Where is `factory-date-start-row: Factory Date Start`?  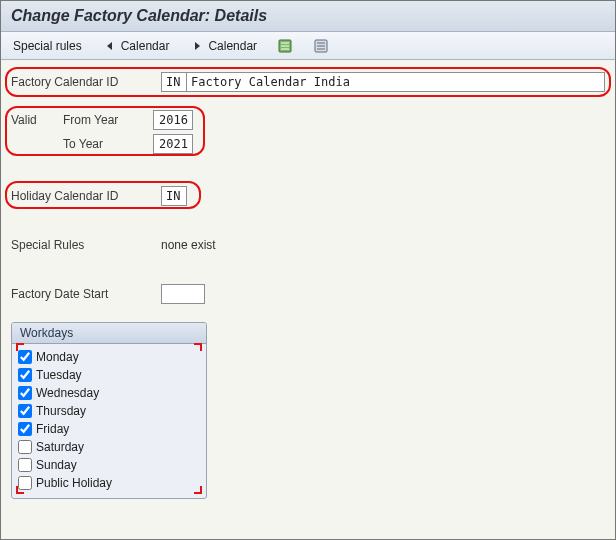 factory-date-start-row: Factory Date Start is located at coordinates (308, 294).